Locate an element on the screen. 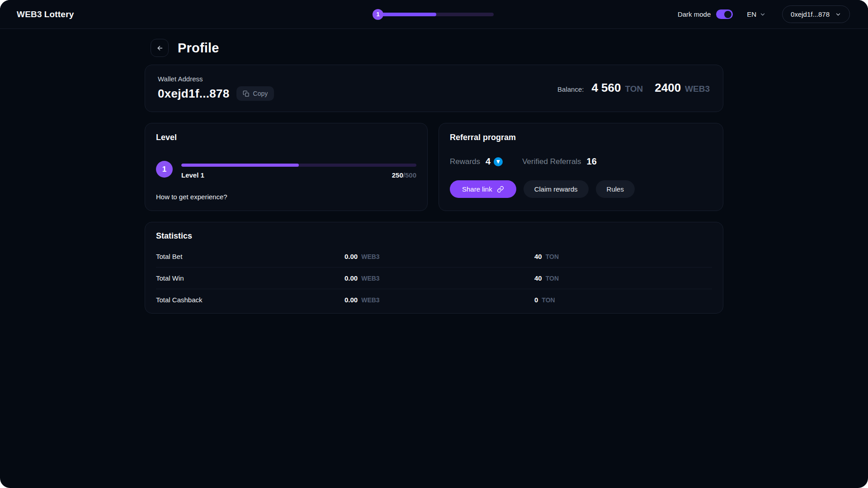 Image resolution: width=868 pixels, height=488 pixels. row-label: Total Win is located at coordinates (250, 278).